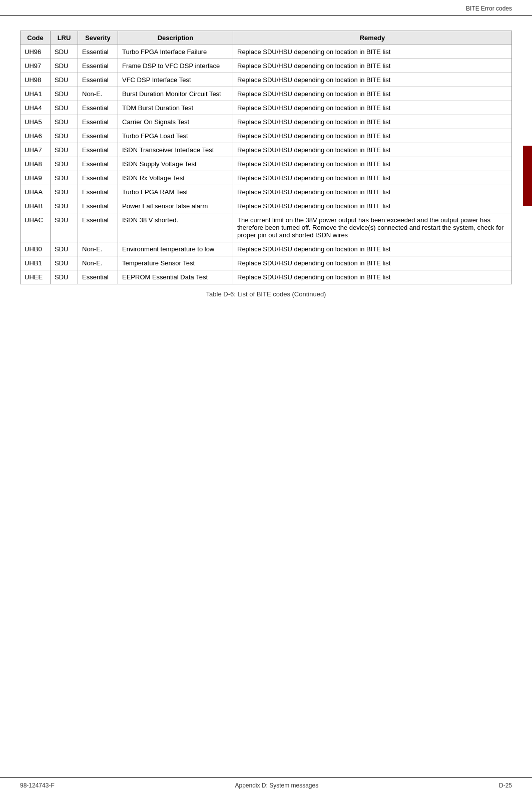  What do you see at coordinates (98, 38) in the screenshot?
I see `col-header-severity: Severity` at bounding box center [98, 38].